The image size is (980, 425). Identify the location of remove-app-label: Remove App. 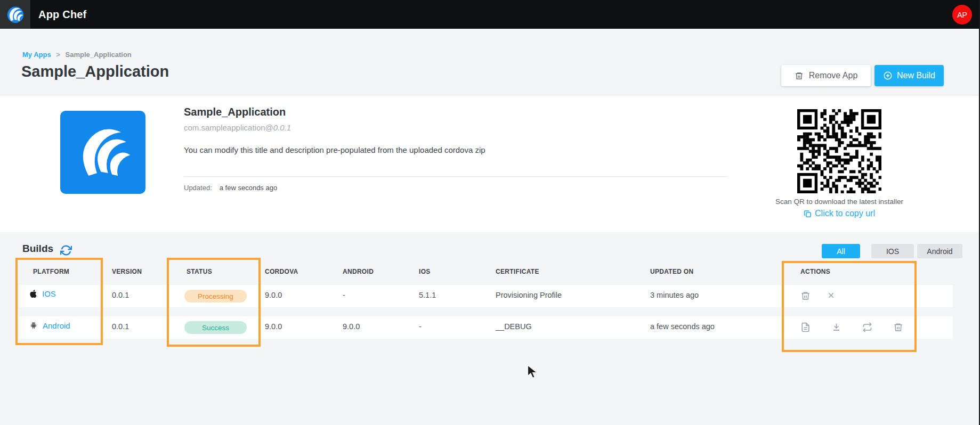
(833, 76).